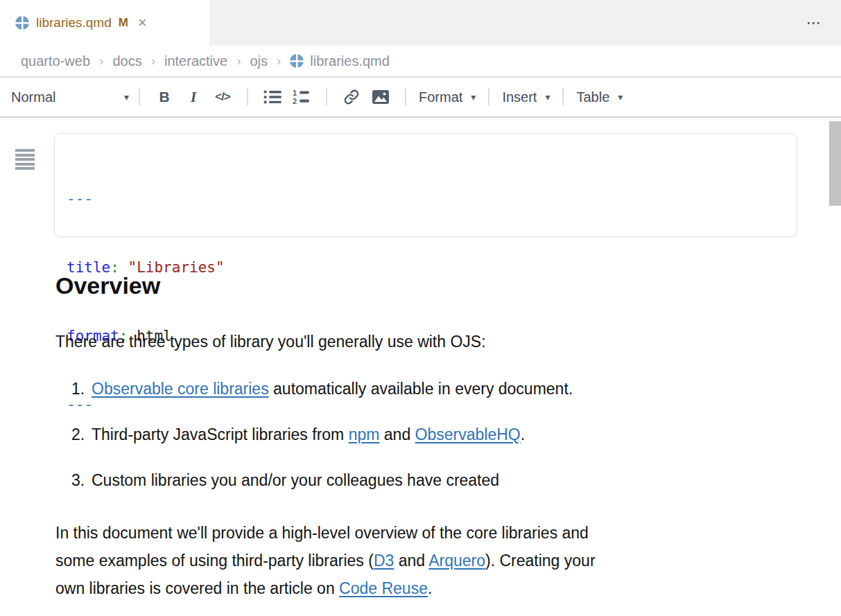 This screenshot has width=841, height=616. What do you see at coordinates (435, 434) in the screenshot?
I see `list-item: 2. Third-party JavaScript libraries from…` at bounding box center [435, 434].